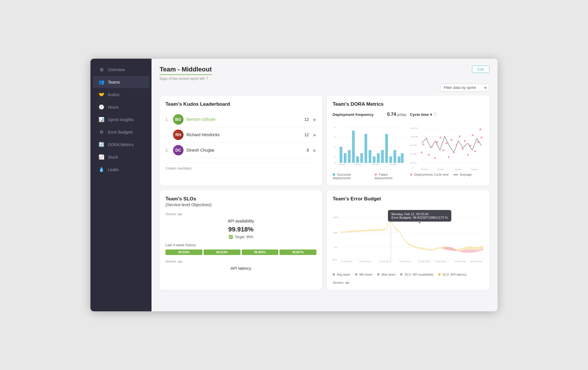 The width and height of the screenshot is (588, 370). I want to click on svg-text: 0%, so click(336, 247).